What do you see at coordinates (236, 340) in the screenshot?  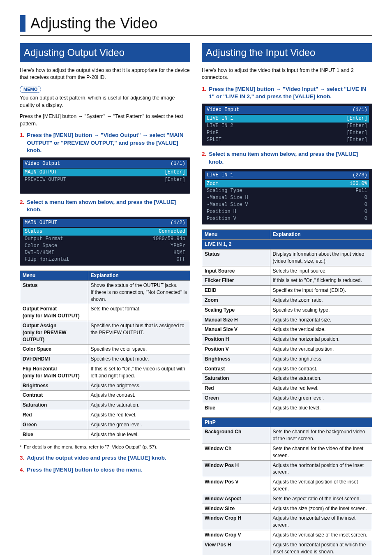 I see `menu-cell: Position H` at bounding box center [236, 340].